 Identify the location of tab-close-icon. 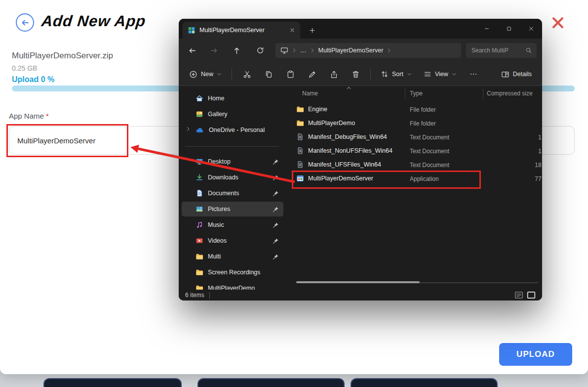
(292, 30).